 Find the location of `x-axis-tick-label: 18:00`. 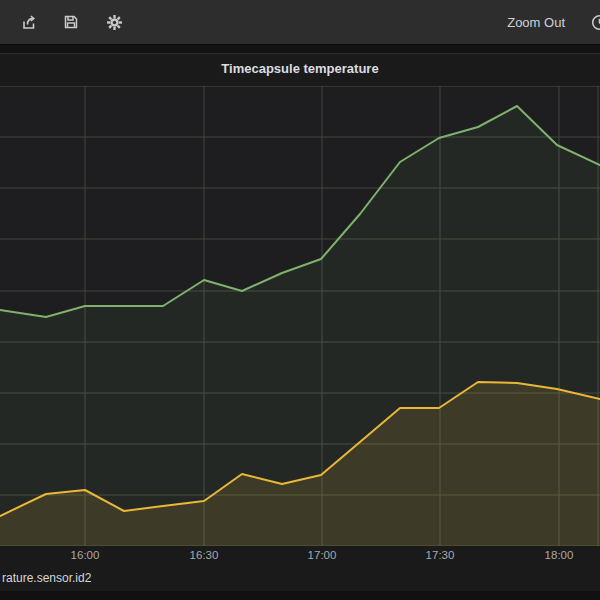

x-axis-tick-label: 18:00 is located at coordinates (559, 555).